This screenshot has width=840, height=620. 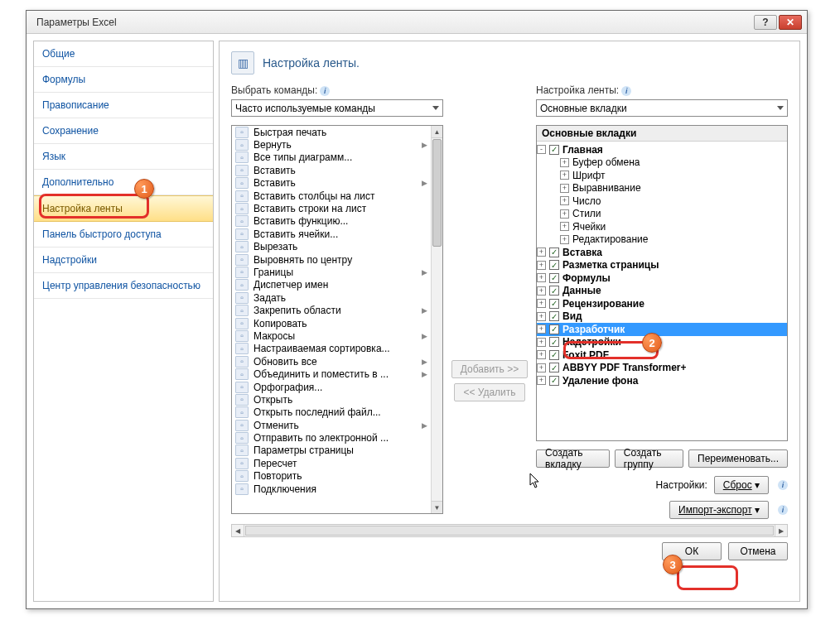 What do you see at coordinates (123, 235) in the screenshot?
I see `sidebar-item-quick-access: Панель быстрого доступа` at bounding box center [123, 235].